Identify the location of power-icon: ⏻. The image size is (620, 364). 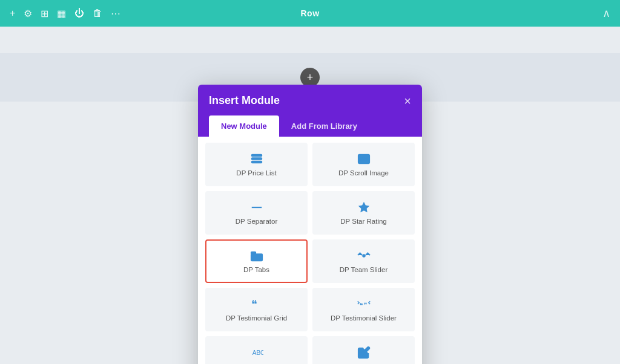
(79, 13).